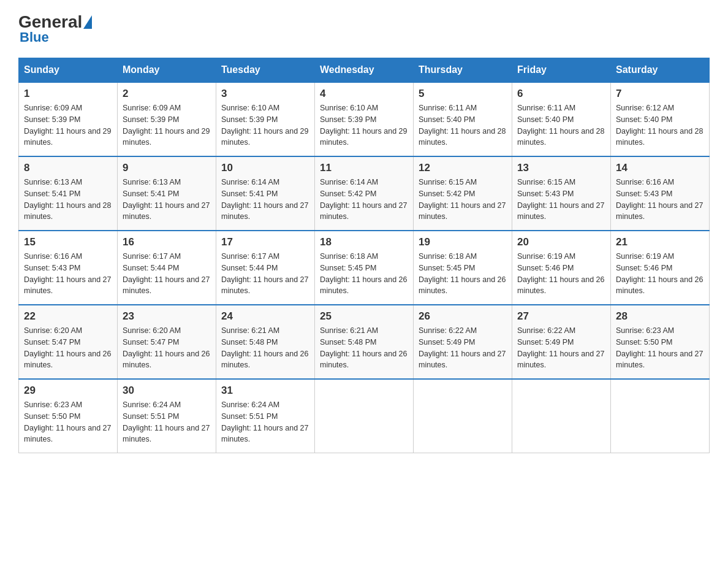 The image size is (728, 563). I want to click on day-number: 1, so click(68, 94).